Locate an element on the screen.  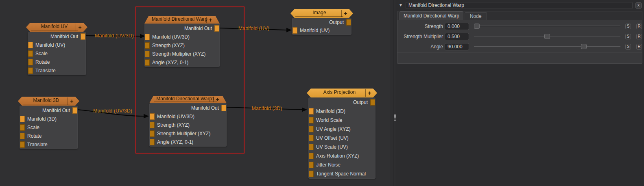
tab-bar: Manifold Directional Warp Node is located at coordinates (520, 16).